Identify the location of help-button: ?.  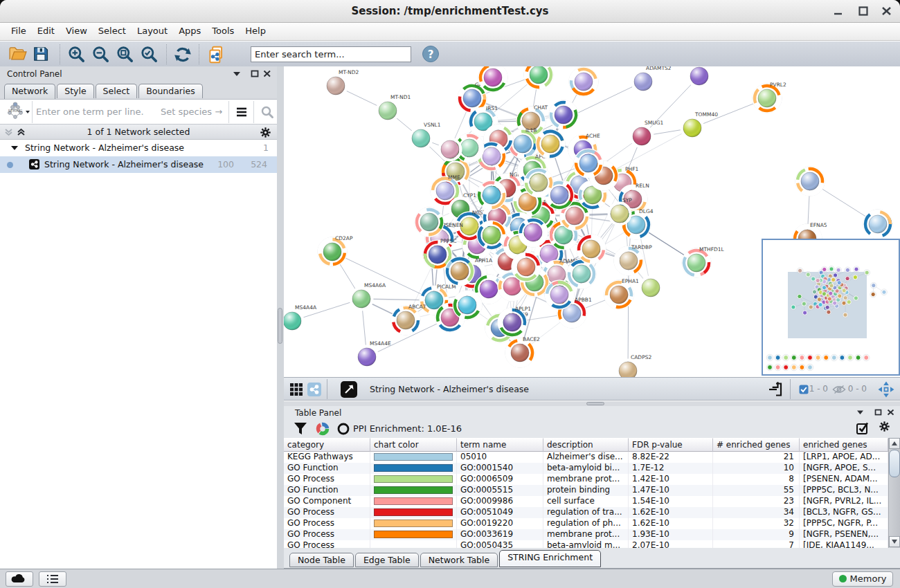
(431, 54).